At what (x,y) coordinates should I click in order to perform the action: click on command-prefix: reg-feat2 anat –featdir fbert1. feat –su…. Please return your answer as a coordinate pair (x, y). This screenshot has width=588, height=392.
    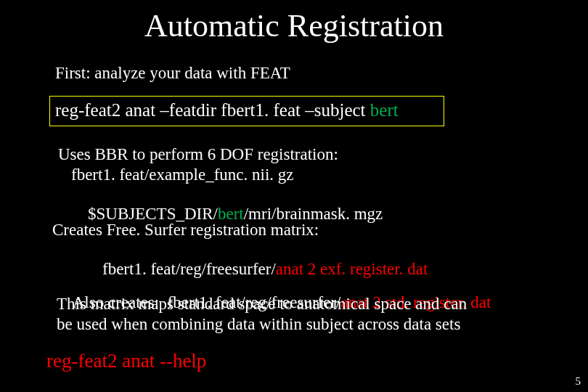
    Looking at the image, I should click on (213, 110).